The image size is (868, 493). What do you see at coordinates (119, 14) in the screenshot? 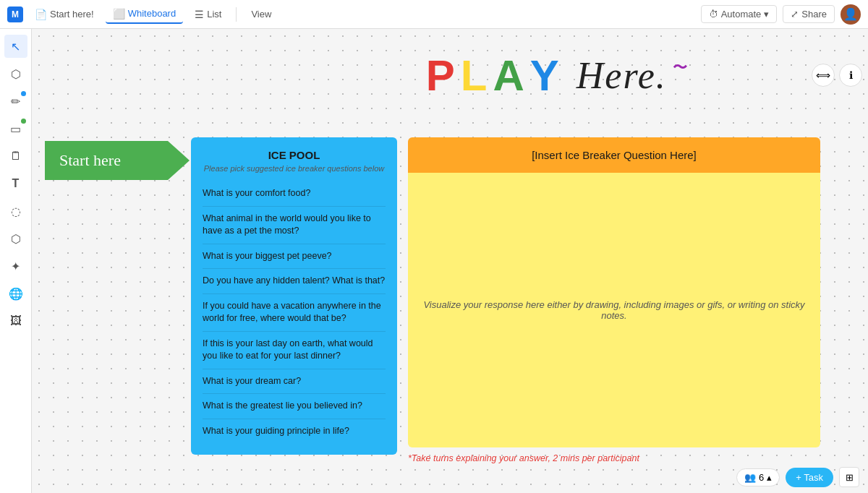
I see `whiteboard-icon: ⬜` at bounding box center [119, 14].